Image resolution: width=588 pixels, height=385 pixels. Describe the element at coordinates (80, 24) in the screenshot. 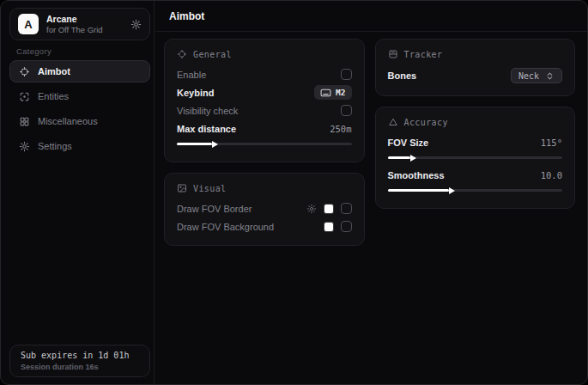

I see `app-logo-card: A Arcane for Off The Grid` at that location.